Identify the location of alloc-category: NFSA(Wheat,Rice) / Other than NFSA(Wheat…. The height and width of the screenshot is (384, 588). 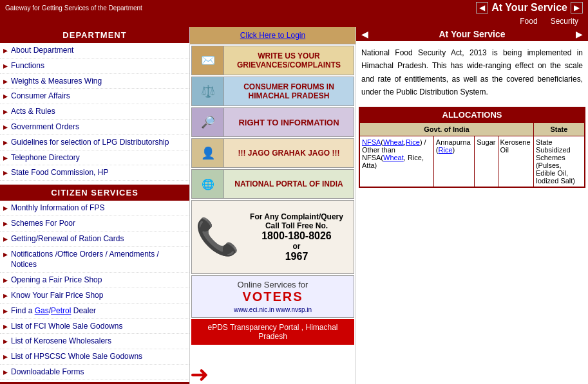
(397, 161).